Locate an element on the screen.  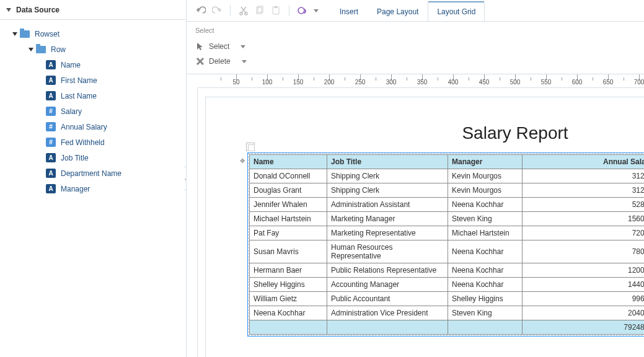
paste-button is located at coordinates (276, 11).